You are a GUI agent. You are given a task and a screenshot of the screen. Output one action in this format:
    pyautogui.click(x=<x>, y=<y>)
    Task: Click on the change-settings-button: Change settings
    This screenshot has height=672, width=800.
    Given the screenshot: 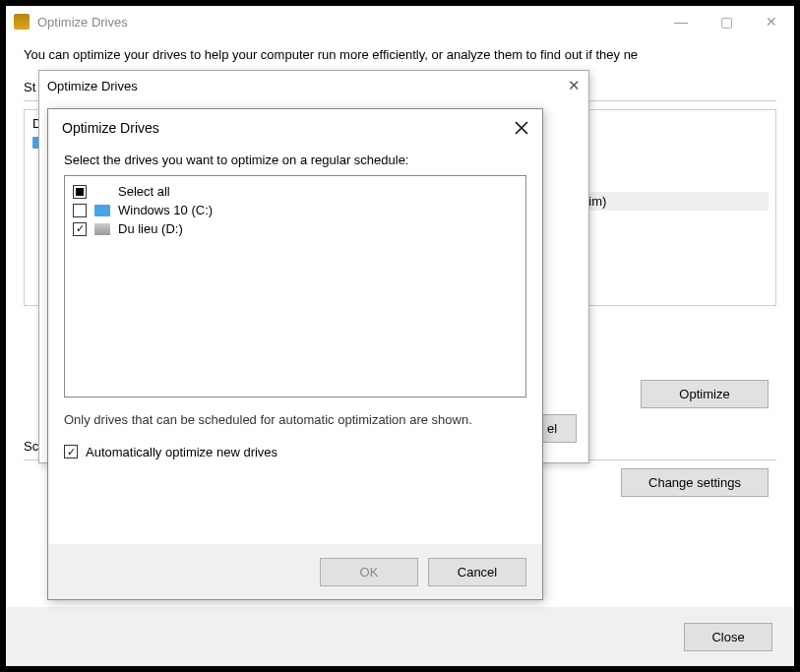 What is the action you would take?
    pyautogui.click(x=695, y=482)
    